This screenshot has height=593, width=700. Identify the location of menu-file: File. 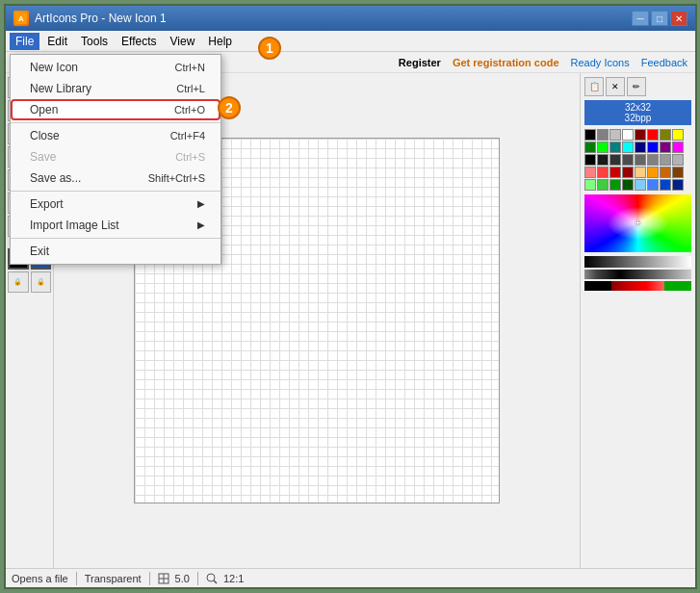
(25, 41).